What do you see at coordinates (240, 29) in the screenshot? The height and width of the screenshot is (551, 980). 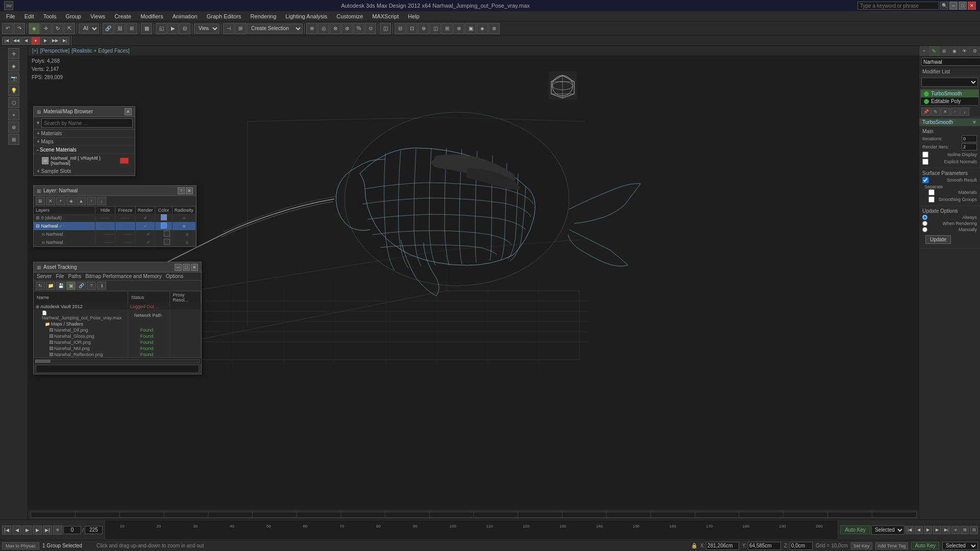 I see `array-btn: ⊞` at bounding box center [240, 29].